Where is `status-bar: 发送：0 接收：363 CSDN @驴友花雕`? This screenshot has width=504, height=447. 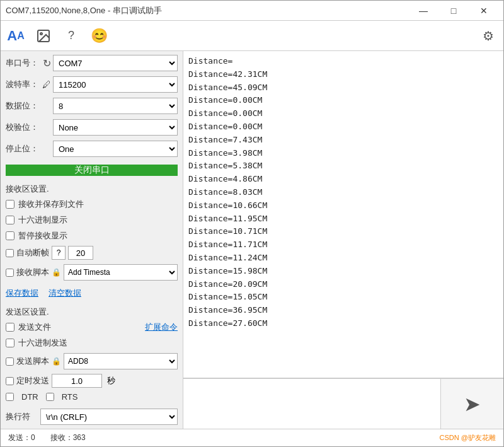 status-bar: 发送：0 接收：363 CSDN @驴友花雕 is located at coordinates (252, 438).